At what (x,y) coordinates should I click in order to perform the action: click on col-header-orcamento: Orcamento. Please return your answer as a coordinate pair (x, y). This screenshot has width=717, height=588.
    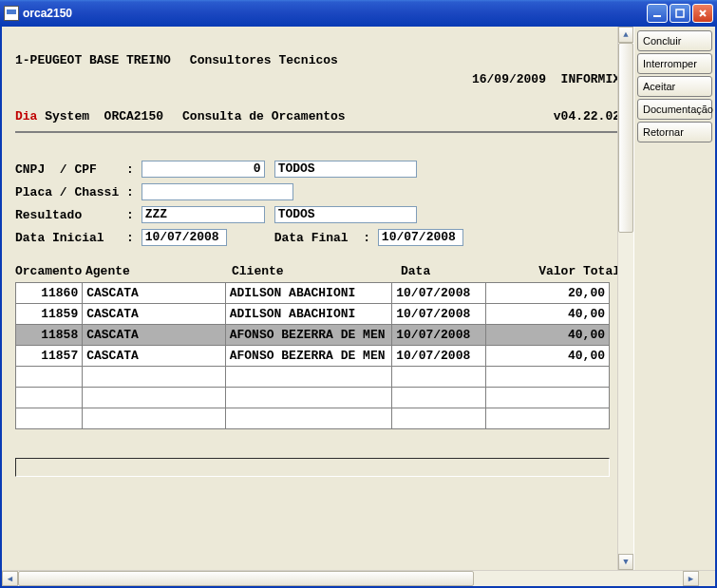
    Looking at the image, I should click on (50, 272).